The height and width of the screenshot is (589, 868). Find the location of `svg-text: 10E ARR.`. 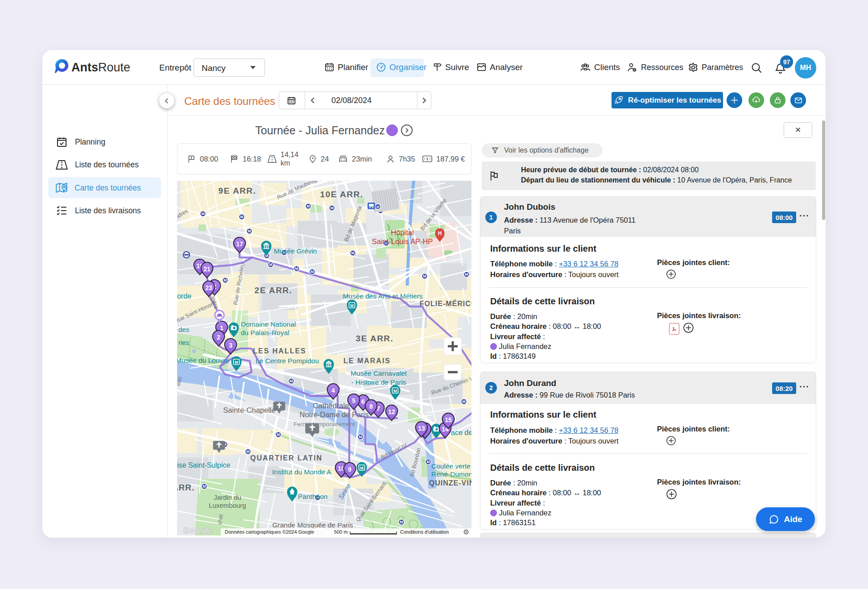

svg-text: 10E ARR. is located at coordinates (342, 195).